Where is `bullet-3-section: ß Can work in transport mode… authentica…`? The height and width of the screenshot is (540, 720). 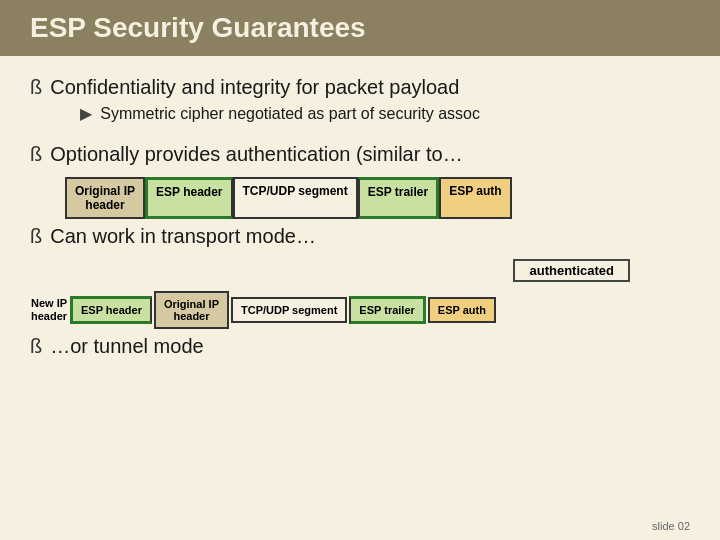 bullet-3-section: ß Can work in transport mode… authentica… is located at coordinates (360, 256).